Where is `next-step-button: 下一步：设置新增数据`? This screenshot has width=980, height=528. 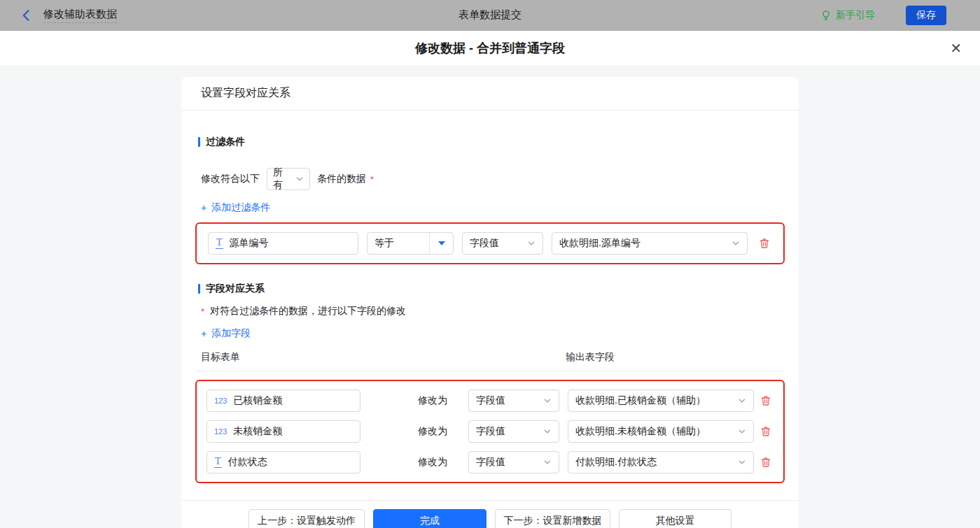 next-step-button: 下一步：设置新增数据 is located at coordinates (553, 519).